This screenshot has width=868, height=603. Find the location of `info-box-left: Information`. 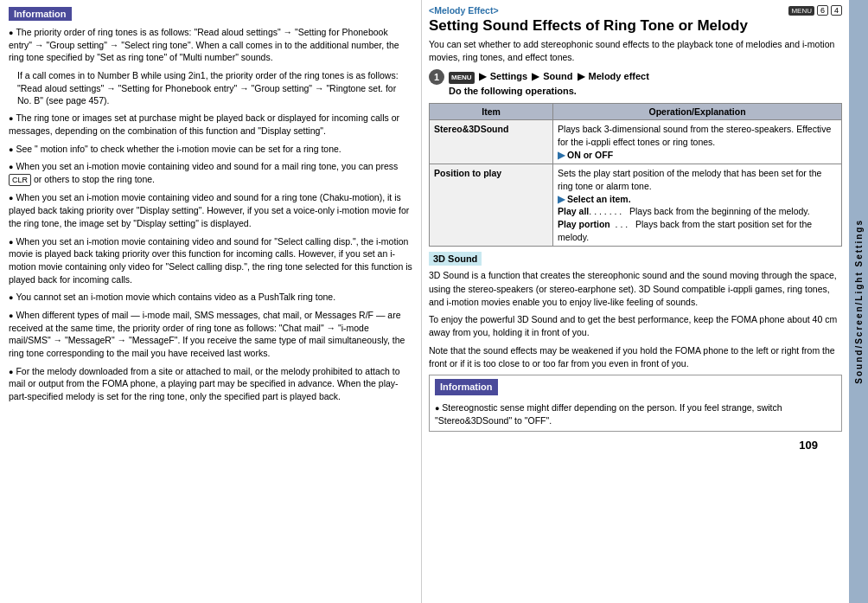

info-box-left: Information is located at coordinates (40, 14).